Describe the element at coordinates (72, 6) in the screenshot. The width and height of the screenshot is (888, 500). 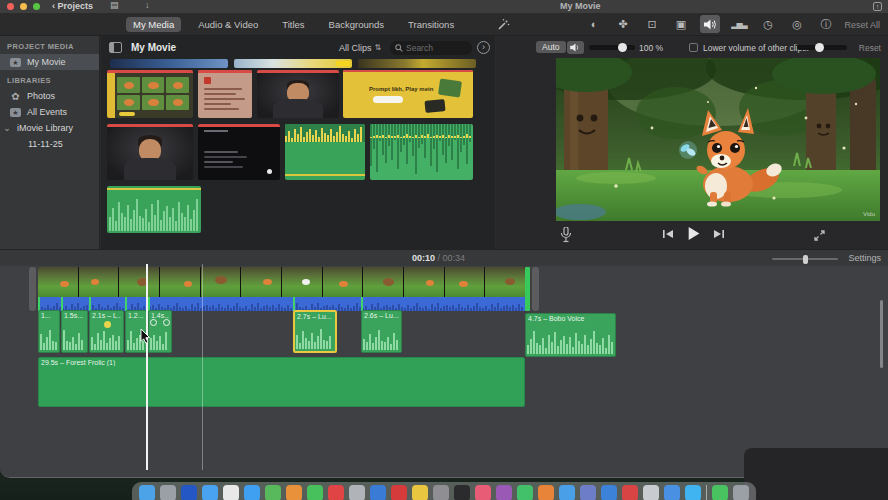
I see `projects-back-button: ‹ Projects` at that location.